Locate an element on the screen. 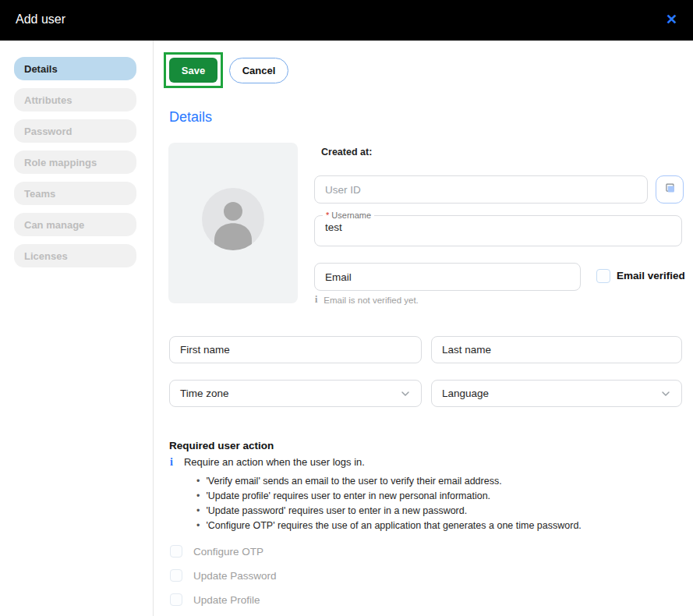 The width and height of the screenshot is (693, 616). save-button-highlight: Save is located at coordinates (193, 70).